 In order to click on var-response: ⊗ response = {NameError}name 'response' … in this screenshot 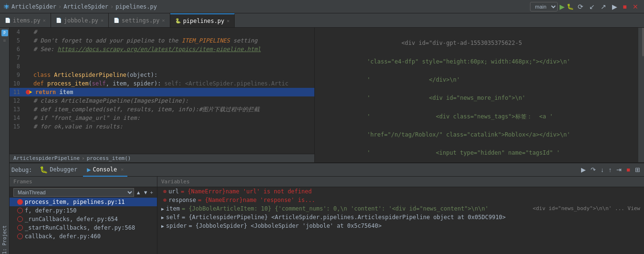, I will do `click(401, 200)`.